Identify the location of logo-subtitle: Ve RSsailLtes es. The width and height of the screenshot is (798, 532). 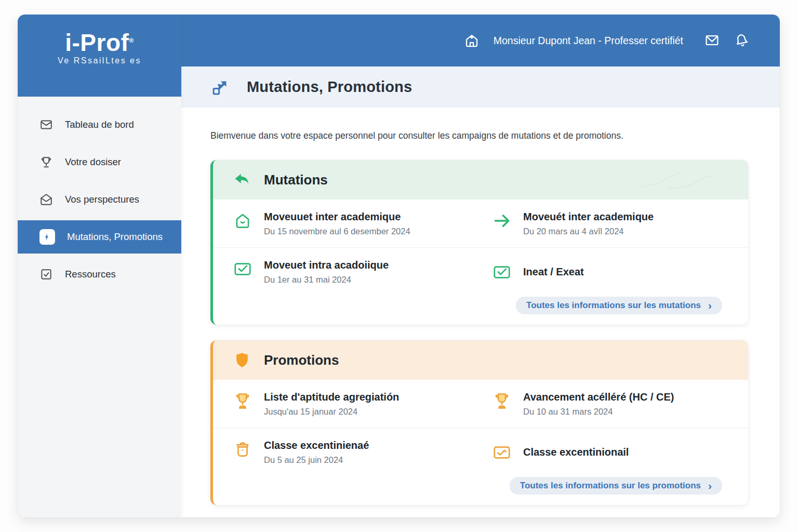
(100, 61).